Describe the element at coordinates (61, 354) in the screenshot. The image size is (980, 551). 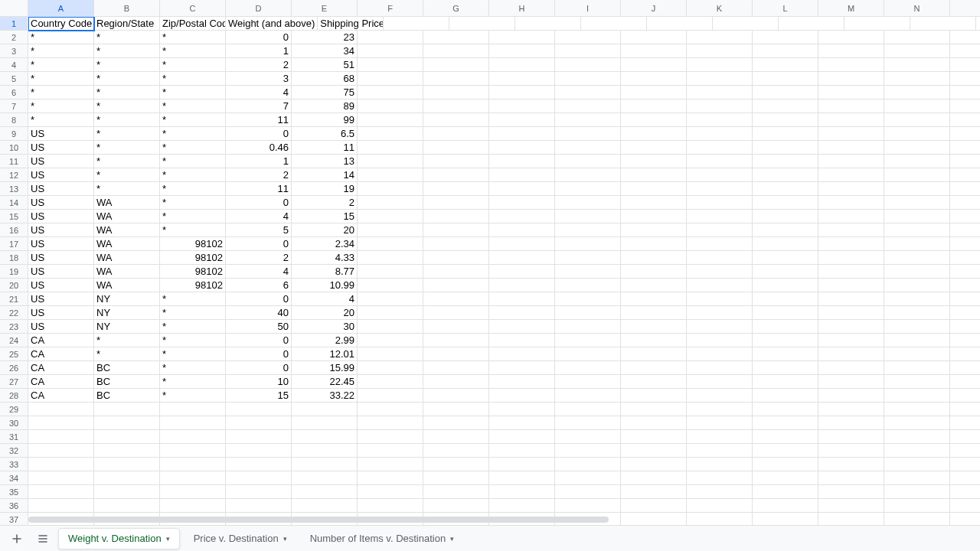
I see `cell: CA` at that location.